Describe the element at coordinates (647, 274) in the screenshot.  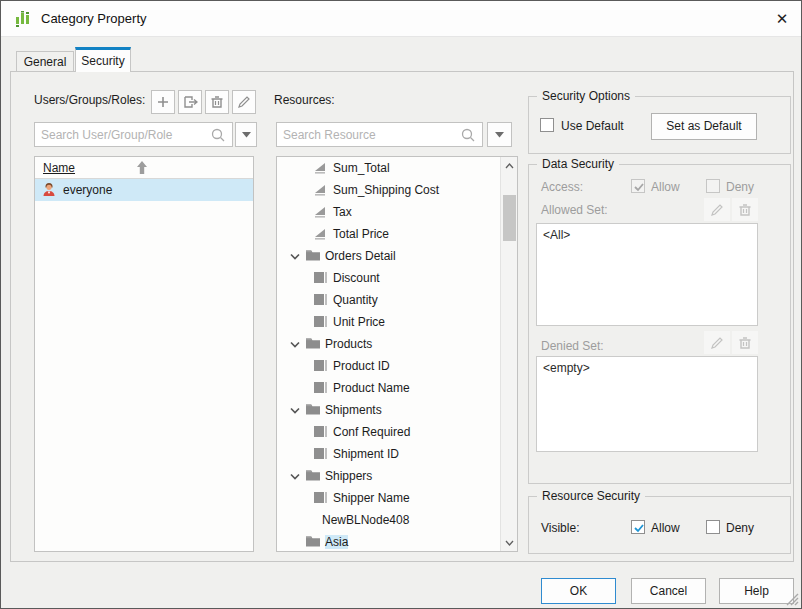
I see `allowed-set-box: <All>` at that location.